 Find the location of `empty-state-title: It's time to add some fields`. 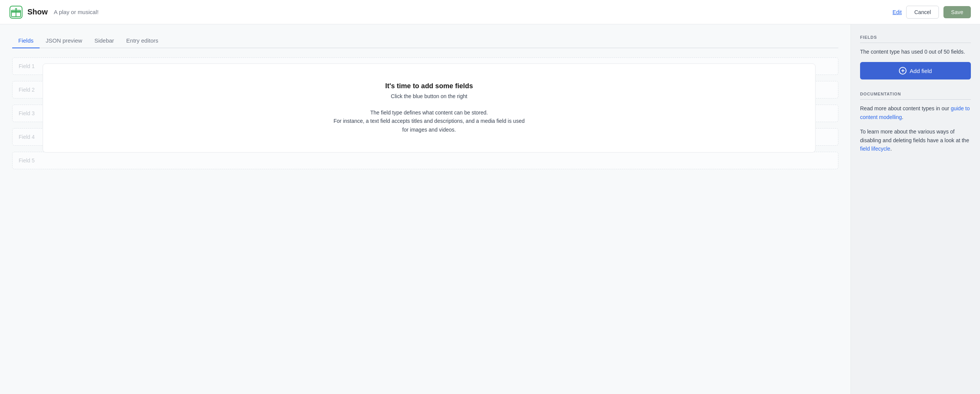

empty-state-title: It's time to add some fields is located at coordinates (429, 86).